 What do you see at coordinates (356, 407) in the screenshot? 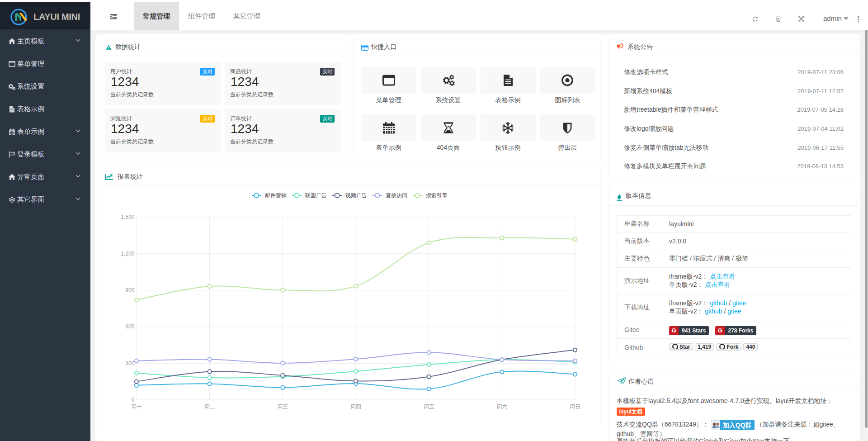
I see `svg-text: 周四` at bounding box center [356, 407].